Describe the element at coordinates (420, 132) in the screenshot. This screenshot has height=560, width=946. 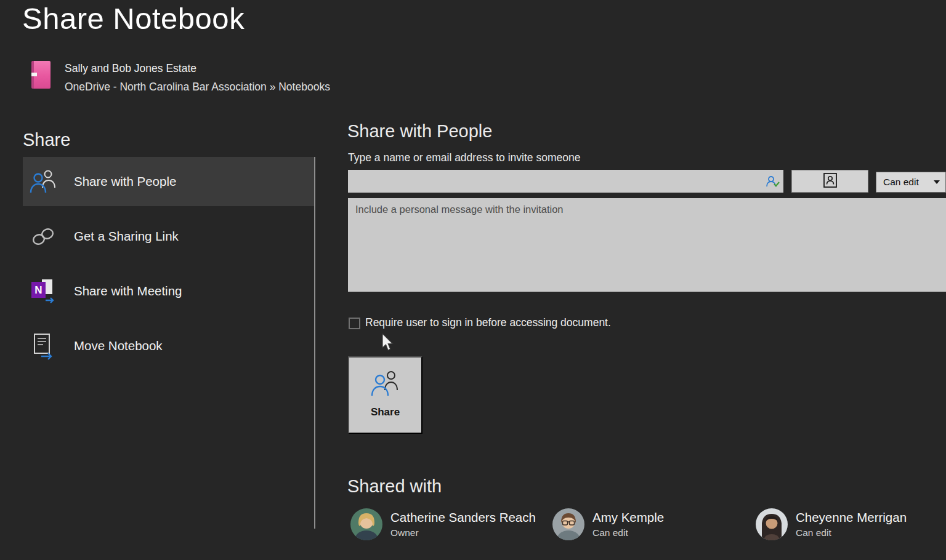
I see `section-heading: Share with People` at that location.